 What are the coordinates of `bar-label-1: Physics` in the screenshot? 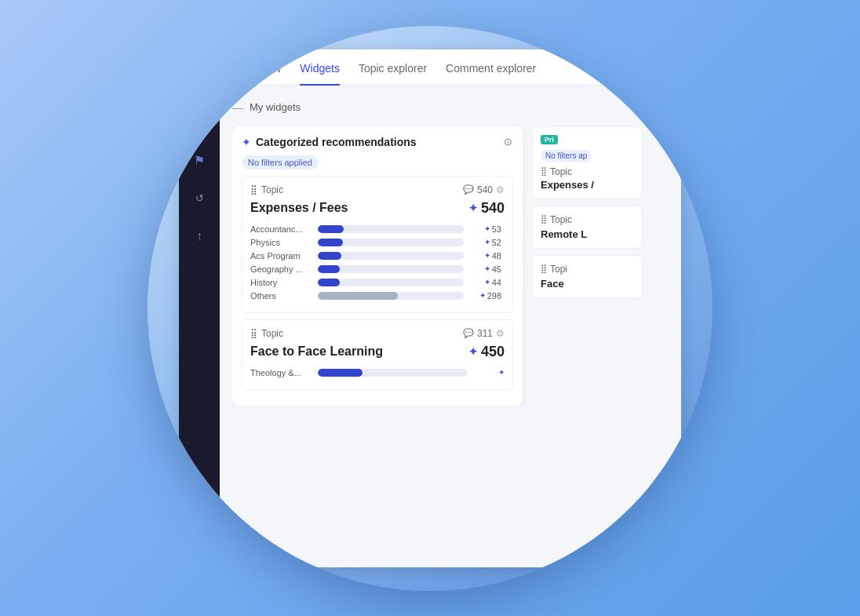 It's located at (282, 242).